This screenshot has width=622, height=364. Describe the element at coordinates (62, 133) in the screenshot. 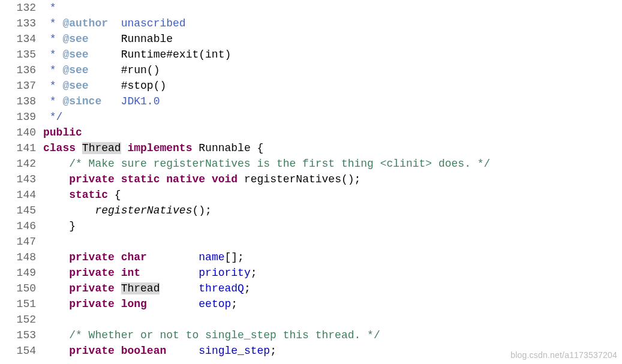

I see `code-token: public` at that location.